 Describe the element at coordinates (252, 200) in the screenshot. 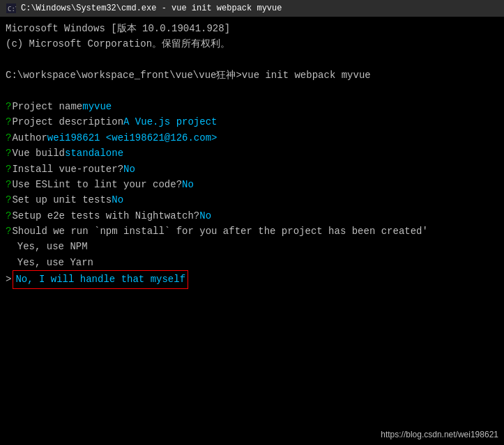

I see `q-unit-tests: ? Set up unit tests No` at that location.